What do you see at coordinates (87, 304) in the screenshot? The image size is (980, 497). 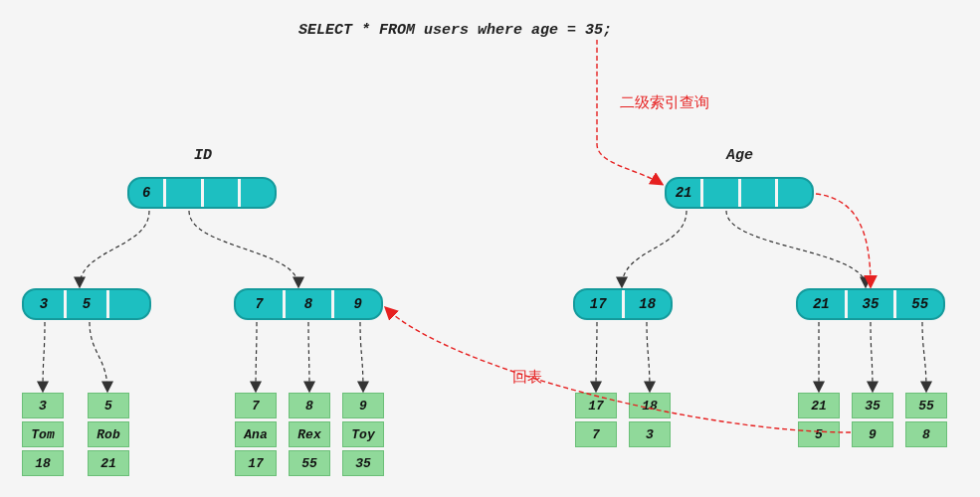 I see `id-left-node: 3 5` at bounding box center [87, 304].